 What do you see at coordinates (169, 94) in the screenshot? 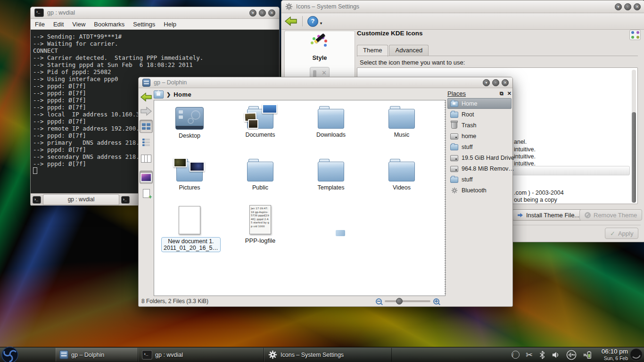
I see `chevron-right-icon: ❯` at bounding box center [169, 94].